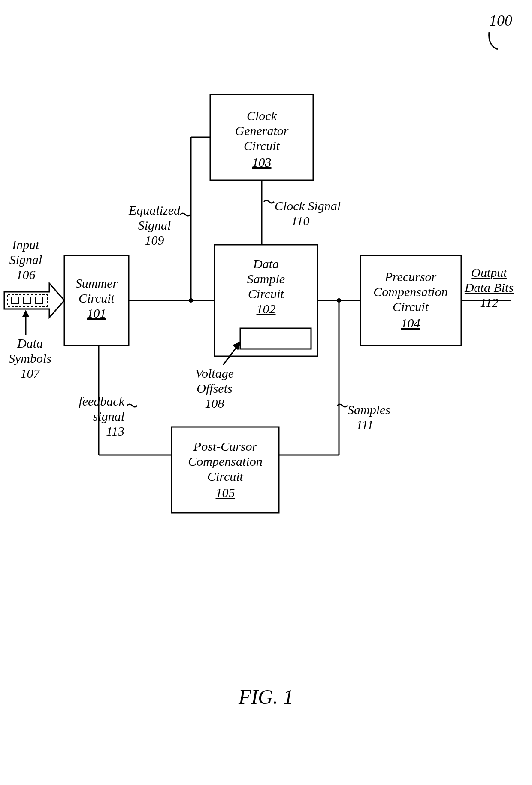 The image size is (532, 785). Describe the element at coordinates (215, 373) in the screenshot. I see `svg-text: Voltage` at that location.